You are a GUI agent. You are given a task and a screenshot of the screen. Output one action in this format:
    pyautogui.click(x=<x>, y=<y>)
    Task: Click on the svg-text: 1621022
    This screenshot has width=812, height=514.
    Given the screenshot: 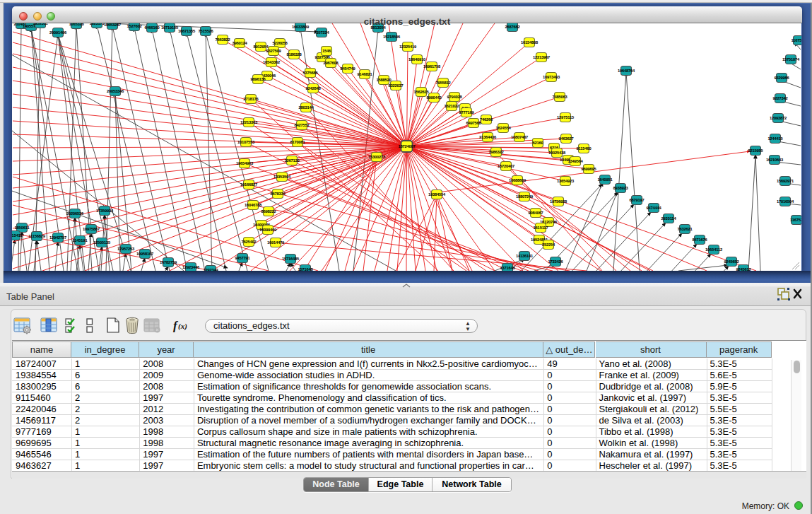 What is the action you would take?
    pyautogui.click(x=451, y=106)
    